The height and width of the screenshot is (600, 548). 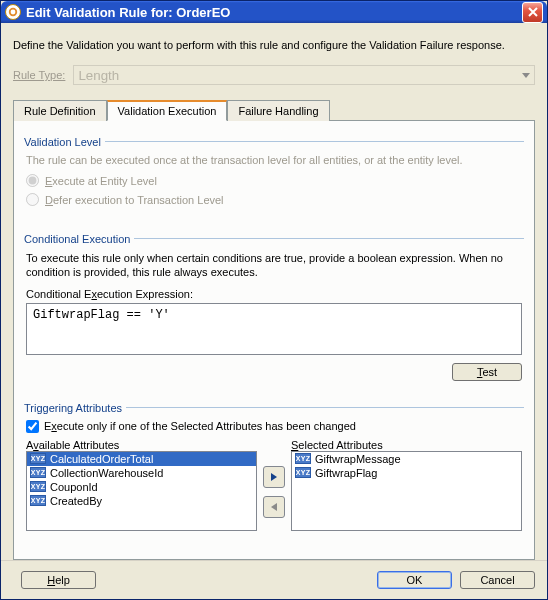 I want to click on available-attributes-label: Available Attributes, so click(x=142, y=445).